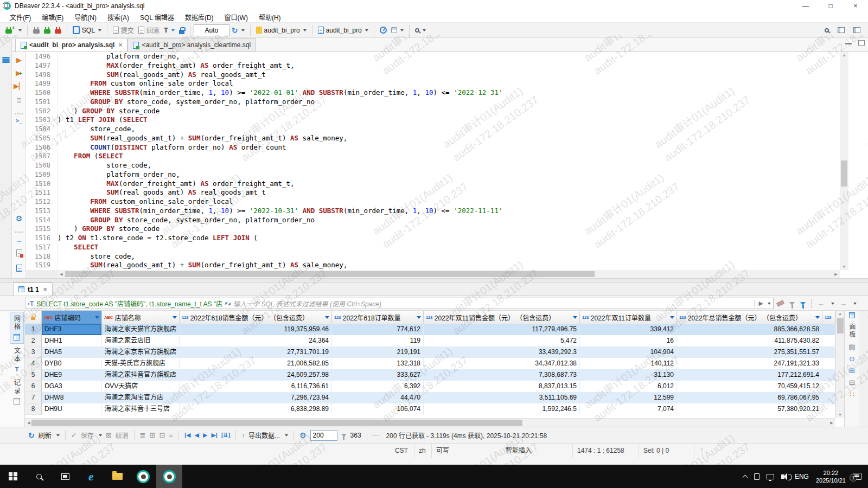 Image resolution: width=868 pixels, height=488 pixels. What do you see at coordinates (256, 398) in the screenshot?
I see `grid-cell: 7,296,723.94` at bounding box center [256, 398].